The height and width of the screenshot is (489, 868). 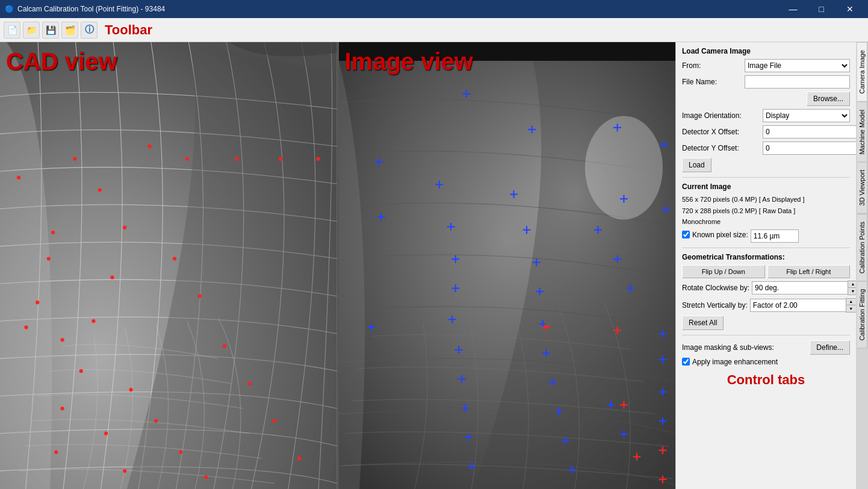 I want to click on image-info-2: 720 x 288 pixels (0.2 MP) [ Raw Data ], so click(x=766, y=211).